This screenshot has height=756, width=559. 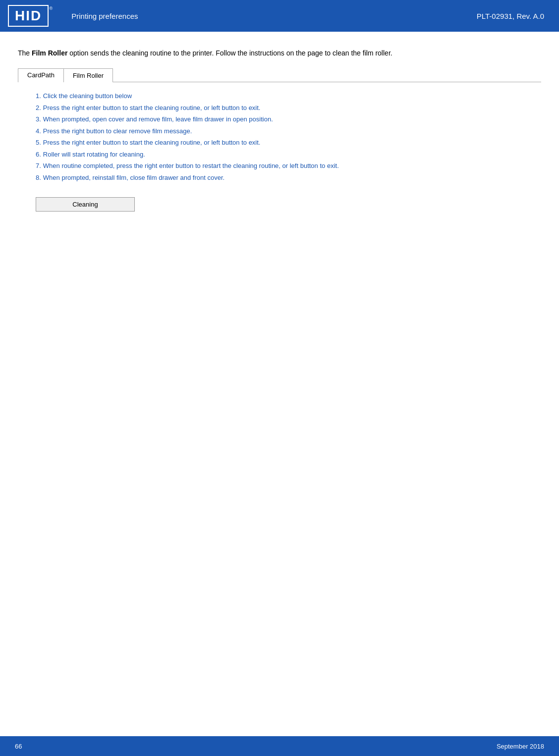 I want to click on logo-text: HID, so click(x=28, y=16).